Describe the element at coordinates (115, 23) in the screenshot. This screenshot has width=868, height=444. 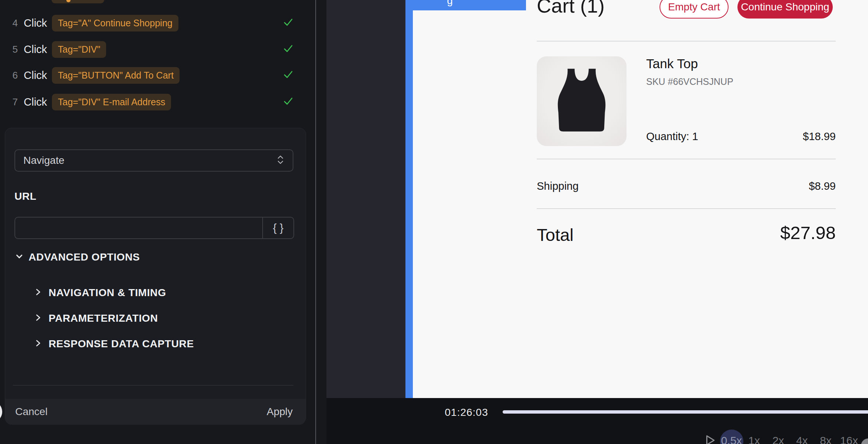
I see `step-target-badge: Tag="A" Continue Shopping` at that location.